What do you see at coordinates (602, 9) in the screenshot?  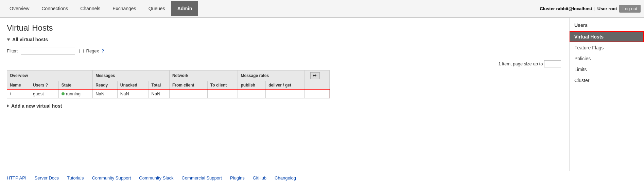 I see `user-label: User` at bounding box center [602, 9].